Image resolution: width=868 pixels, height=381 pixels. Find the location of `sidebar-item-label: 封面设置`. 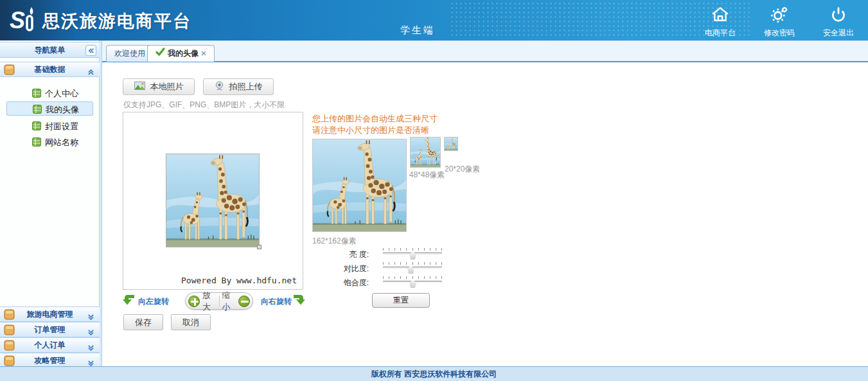

sidebar-item-label: 封面设置 is located at coordinates (62, 126).